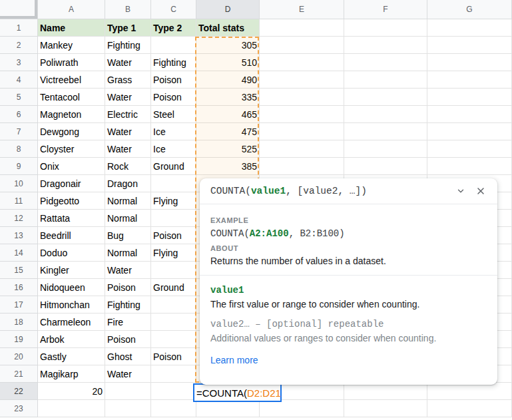 The width and height of the screenshot is (512, 420). What do you see at coordinates (174, 374) in the screenshot?
I see `cell-C21` at bounding box center [174, 374].